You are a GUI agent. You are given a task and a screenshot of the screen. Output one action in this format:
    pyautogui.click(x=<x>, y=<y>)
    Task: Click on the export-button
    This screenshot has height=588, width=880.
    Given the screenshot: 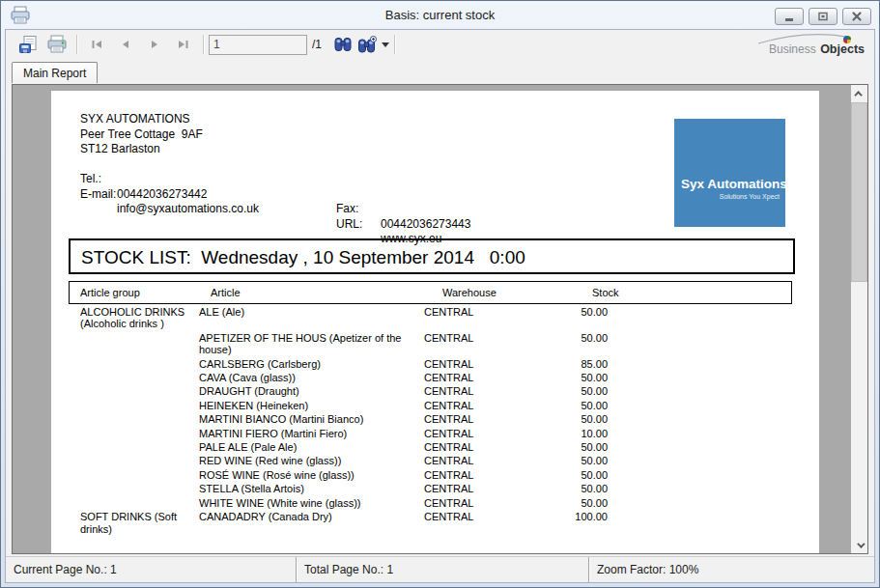 What is the action you would take?
    pyautogui.click(x=28, y=44)
    